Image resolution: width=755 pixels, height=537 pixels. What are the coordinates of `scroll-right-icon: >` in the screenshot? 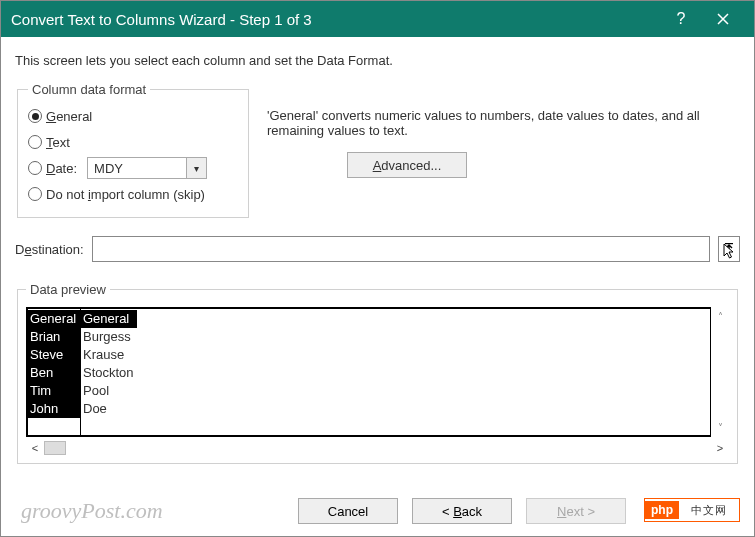 It's located at (720, 448).